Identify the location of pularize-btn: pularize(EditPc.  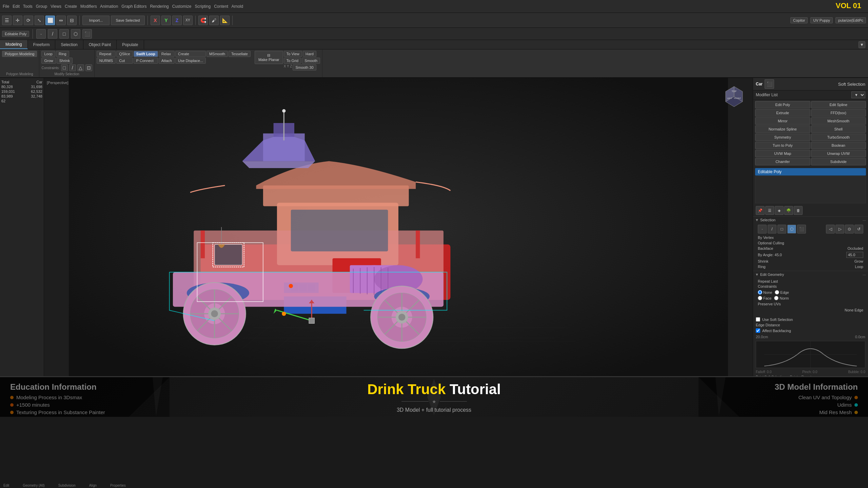
(851, 20).